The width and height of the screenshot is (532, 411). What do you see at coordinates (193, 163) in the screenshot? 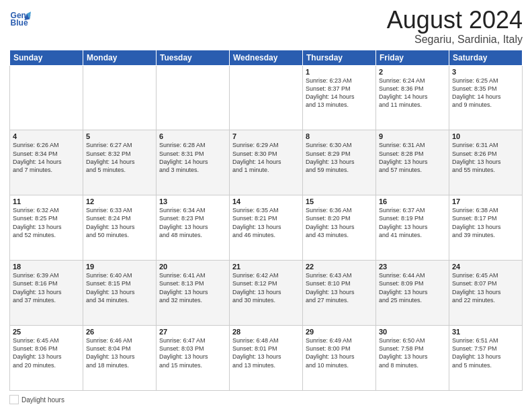
I see `calendar-cell: 6Sunrise: 6:28 AMSunset: 8:31 PMDaylight…` at bounding box center [193, 163].